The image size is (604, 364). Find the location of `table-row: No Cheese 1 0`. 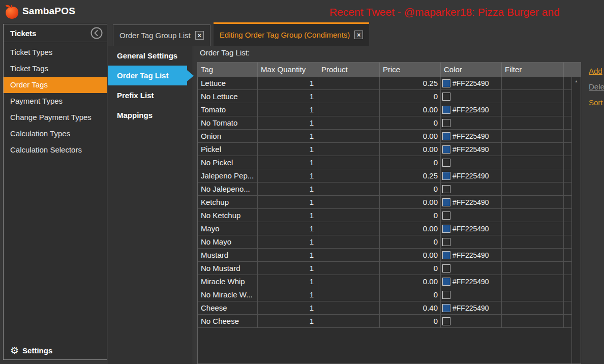

table-row: No Cheese 1 0 is located at coordinates (385, 321).